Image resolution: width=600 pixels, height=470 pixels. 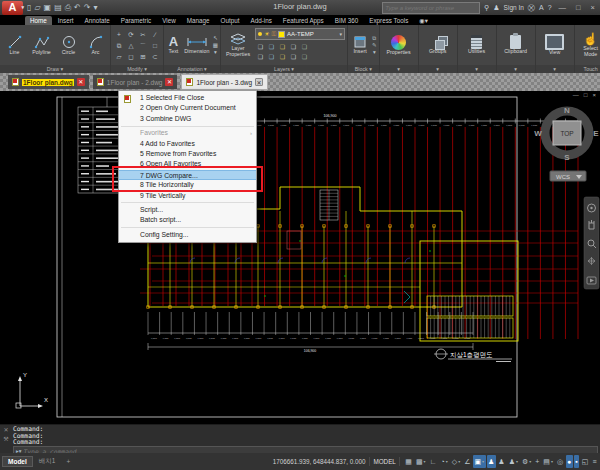 I want to click on scale-tool: ◻, so click(x=131, y=56).